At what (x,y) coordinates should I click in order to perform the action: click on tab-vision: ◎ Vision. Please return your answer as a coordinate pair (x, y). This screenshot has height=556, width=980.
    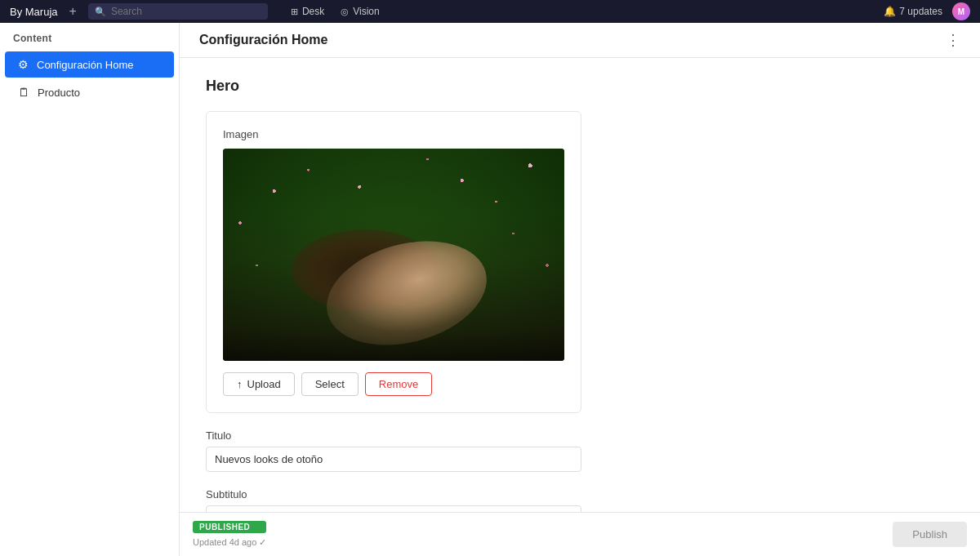
    Looking at the image, I should click on (359, 11).